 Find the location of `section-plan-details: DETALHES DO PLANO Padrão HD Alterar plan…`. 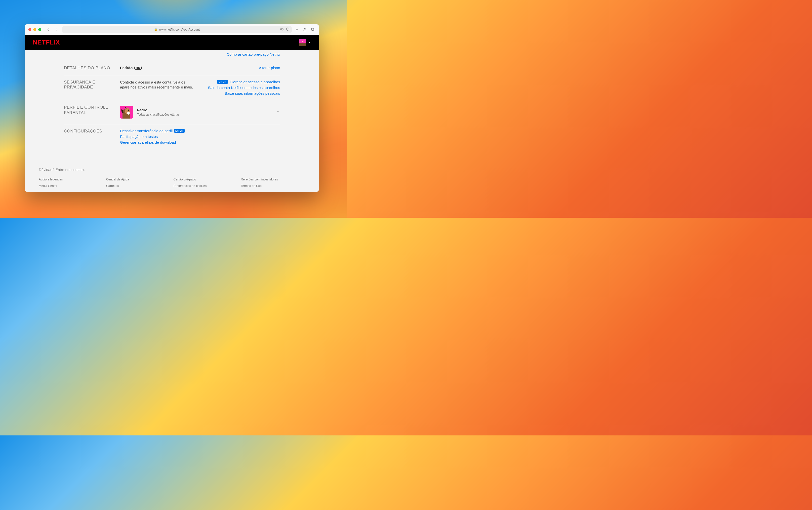

section-plan-details: DETALHES DO PLANO Padrão HD Alterar plan… is located at coordinates (172, 68).